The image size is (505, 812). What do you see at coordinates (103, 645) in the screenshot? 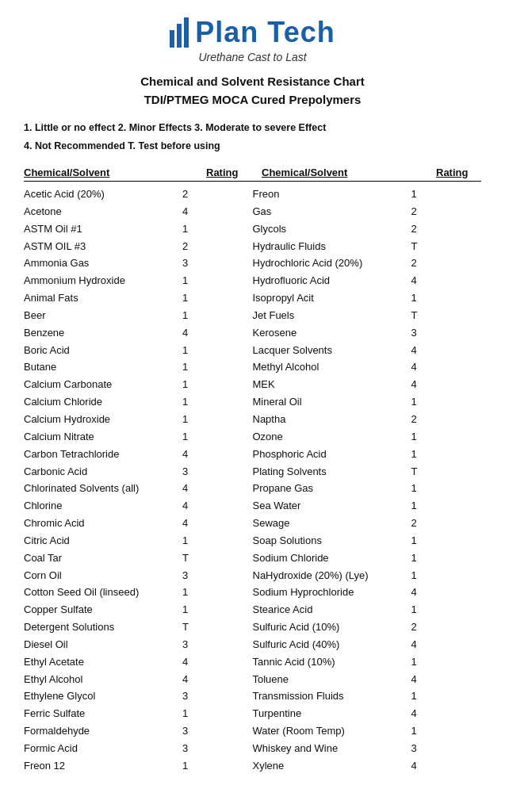
I see `chem-name-left: Diesel Oil` at bounding box center [103, 645].